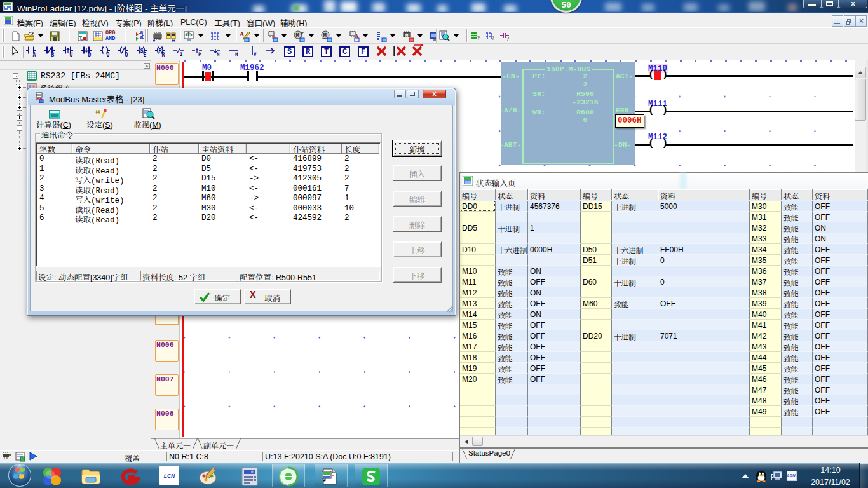 The image size is (868, 488). Describe the element at coordinates (182, 55) in the screenshot. I see `svg-text: I` at that location.